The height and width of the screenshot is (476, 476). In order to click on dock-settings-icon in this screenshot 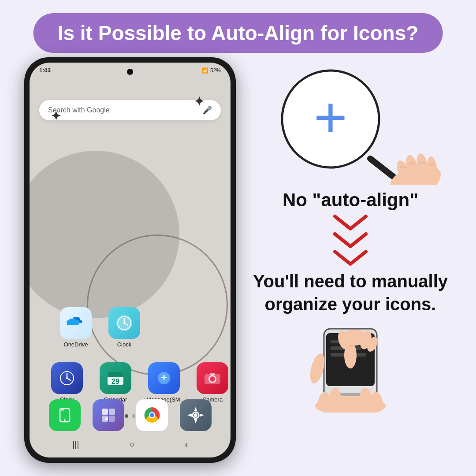, I will do `click(196, 415)`.